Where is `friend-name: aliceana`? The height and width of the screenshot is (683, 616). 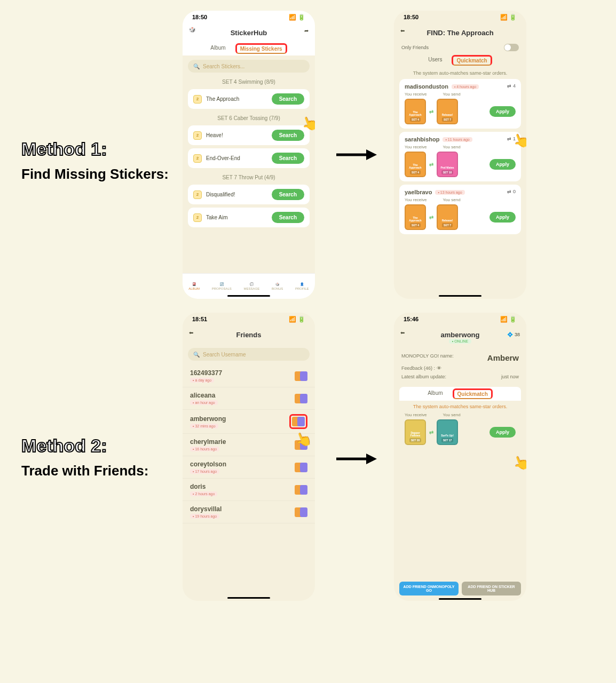 friend-name: aliceana is located at coordinates (204, 395).